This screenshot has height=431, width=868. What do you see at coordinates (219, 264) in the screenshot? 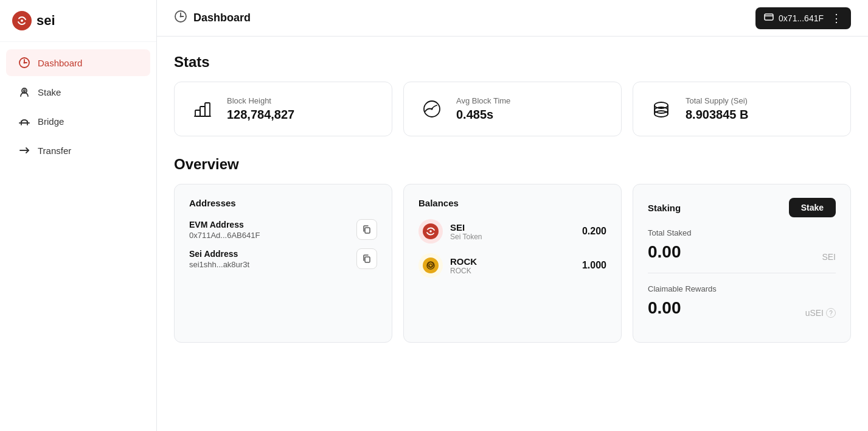
I see `sei-address-value: sei1shh...ak8ur3t` at bounding box center [219, 264].